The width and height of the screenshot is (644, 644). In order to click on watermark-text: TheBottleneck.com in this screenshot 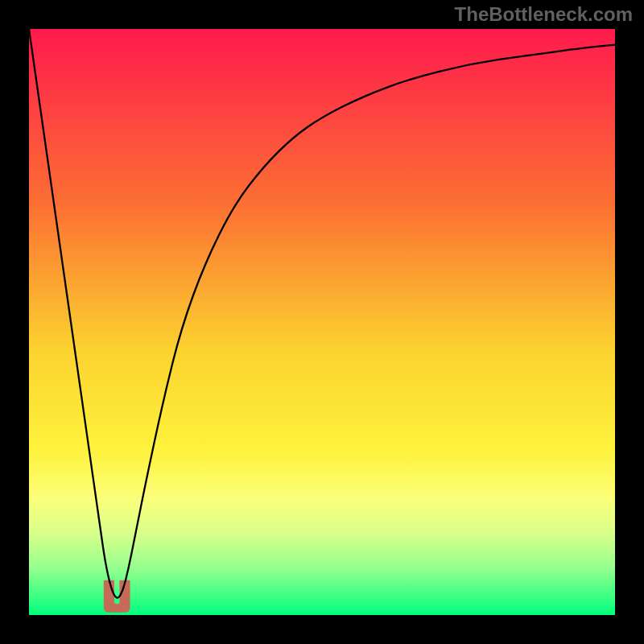, I will do `click(544, 14)`.